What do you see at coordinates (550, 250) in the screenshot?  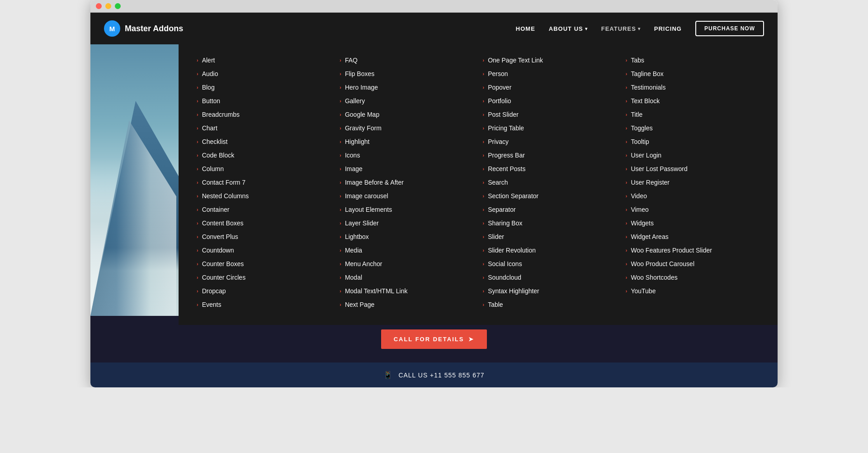 I see `list-item: ›Slider Revolution` at bounding box center [550, 250].